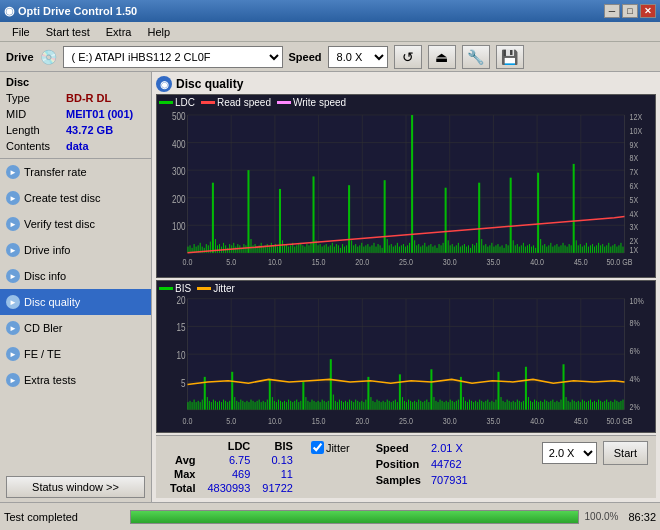  Describe the element at coordinates (648, 11) in the screenshot. I see `close-button: ✕` at that location.